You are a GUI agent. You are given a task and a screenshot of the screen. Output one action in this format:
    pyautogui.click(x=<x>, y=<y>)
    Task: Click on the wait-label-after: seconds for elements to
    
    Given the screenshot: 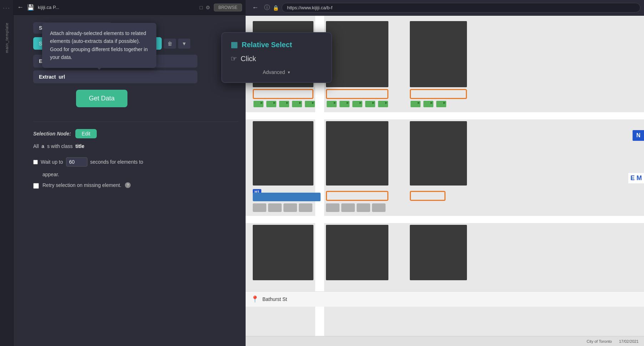 What is the action you would take?
    pyautogui.click(x=117, y=162)
    